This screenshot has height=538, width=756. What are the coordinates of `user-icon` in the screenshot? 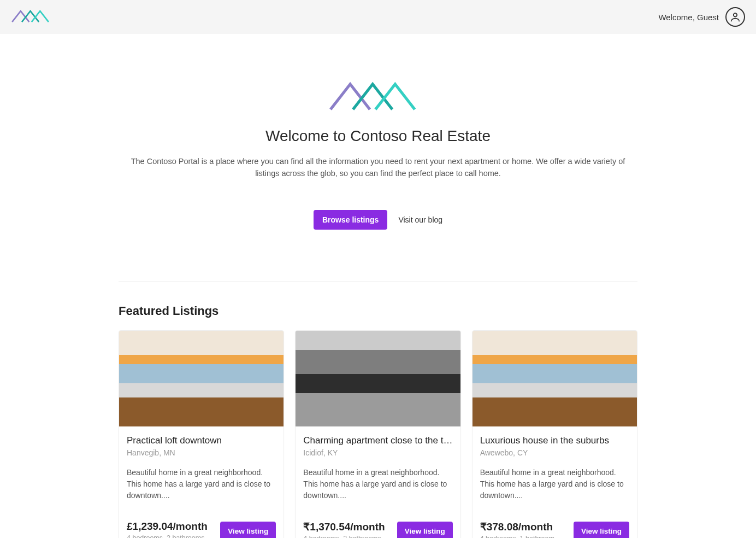 It's located at (735, 17).